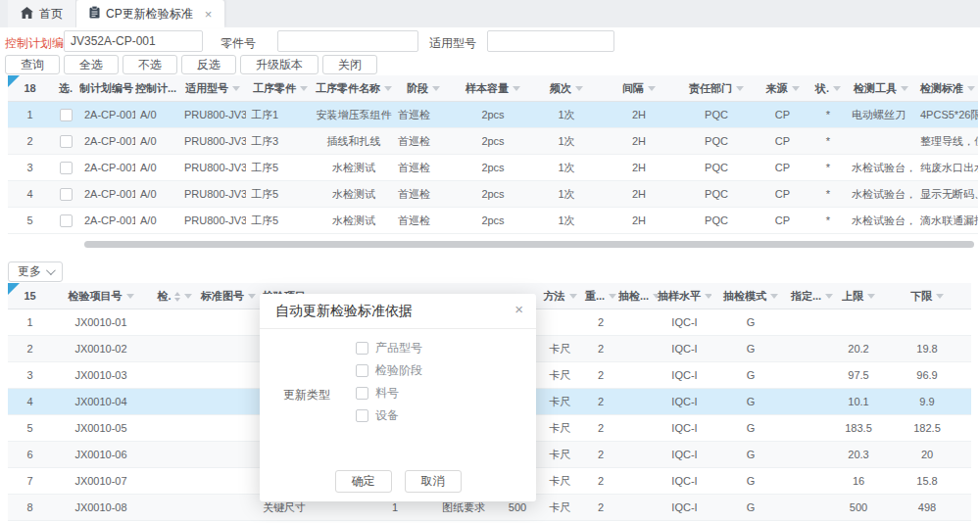 The width and height of the screenshot is (980, 523). What do you see at coordinates (348, 41) in the screenshot?
I see `part-no-input` at bounding box center [348, 41].